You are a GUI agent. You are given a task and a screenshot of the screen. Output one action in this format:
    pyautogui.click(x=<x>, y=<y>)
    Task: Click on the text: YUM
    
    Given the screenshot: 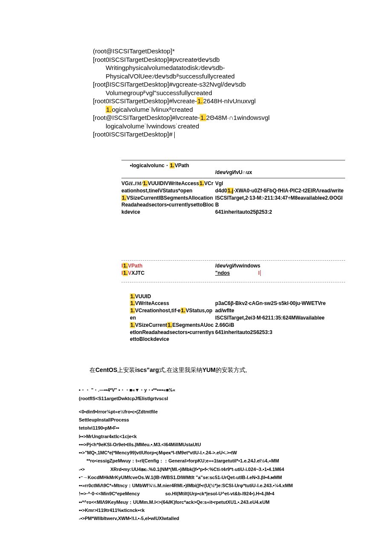 What is the action you would take?
    pyautogui.click(x=209, y=370)
    